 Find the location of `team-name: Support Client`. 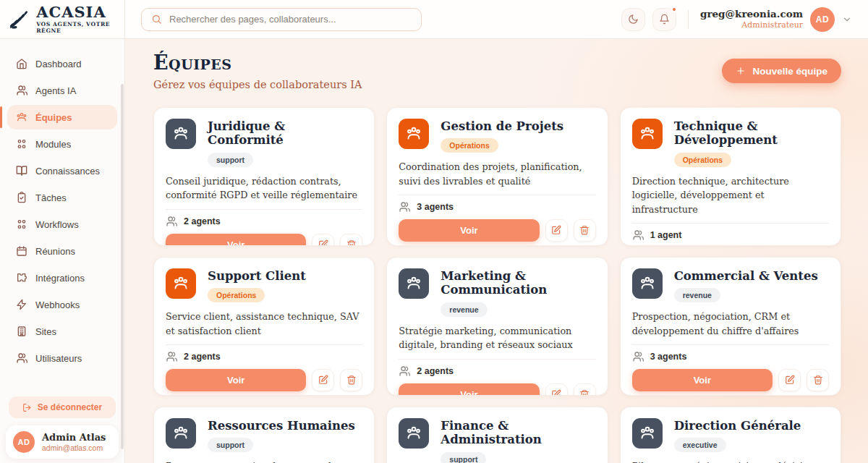

team-name: Support Client is located at coordinates (257, 276).